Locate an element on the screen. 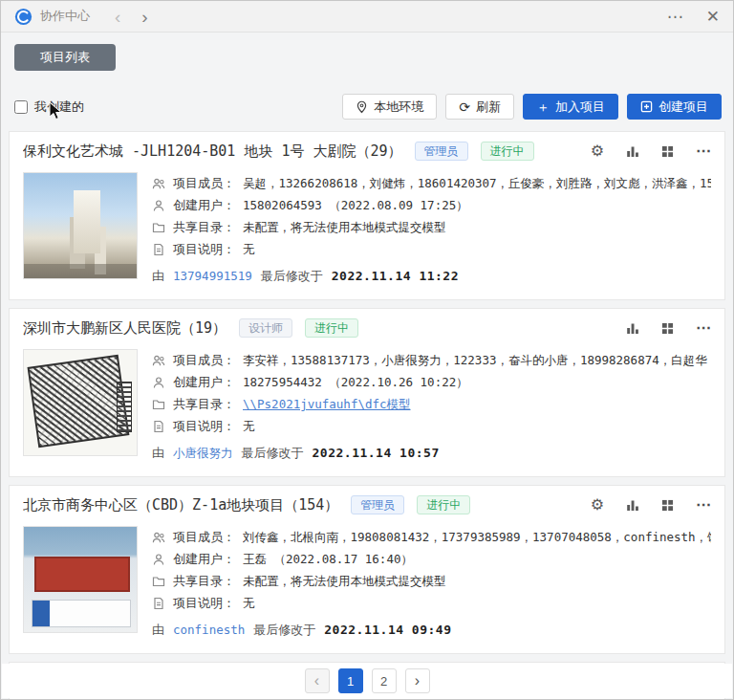 This screenshot has width=734, height=700. last-modified-line: 由 小唐很努力 最后修改于 2022.11.14 10:57 is located at coordinates (432, 453).